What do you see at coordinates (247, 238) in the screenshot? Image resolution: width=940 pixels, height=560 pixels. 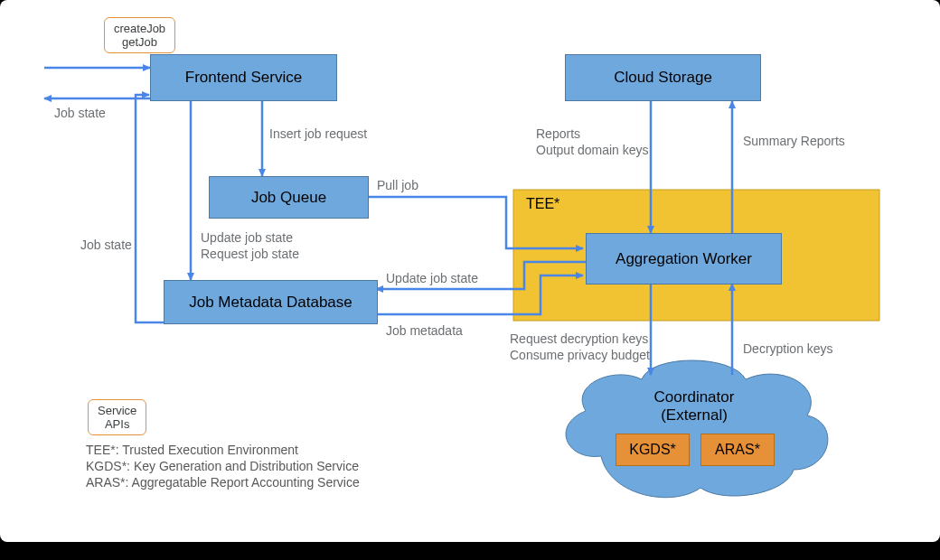 I see `label-update-job-state-1: Update job state` at bounding box center [247, 238].